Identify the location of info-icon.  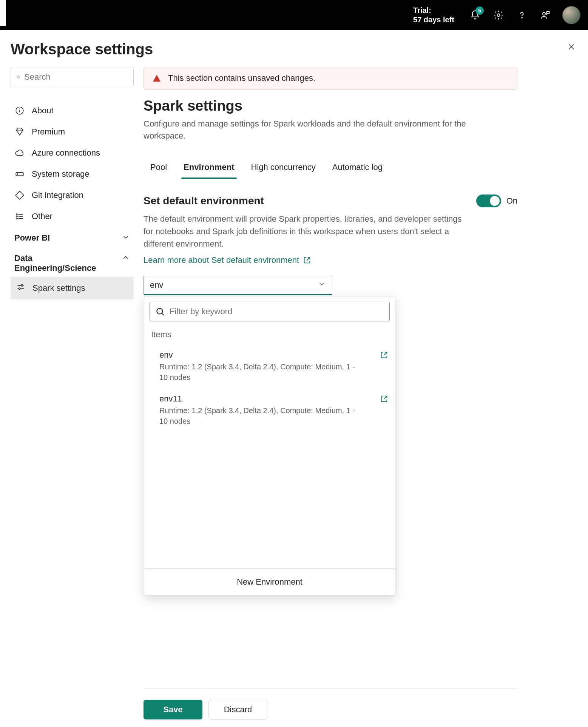
(20, 111).